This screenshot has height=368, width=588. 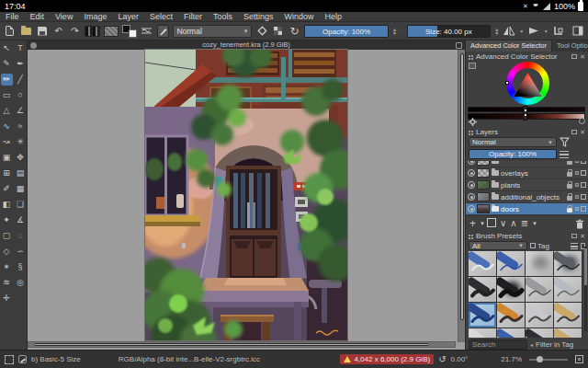 I want to click on layer-row-partial: α, so click(x=527, y=164).